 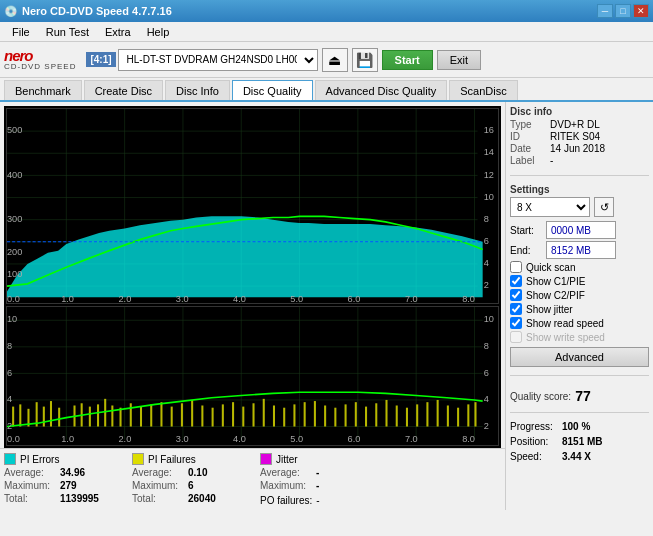 I want to click on menu-extra: Extra, so click(x=118, y=32).